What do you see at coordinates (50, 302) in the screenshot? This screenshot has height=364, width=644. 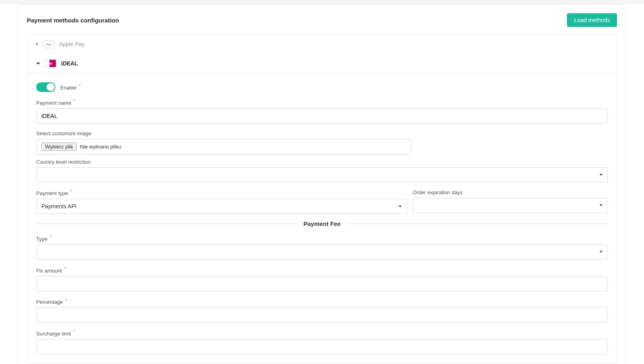 I see `percentage-label: Percentage` at bounding box center [50, 302].